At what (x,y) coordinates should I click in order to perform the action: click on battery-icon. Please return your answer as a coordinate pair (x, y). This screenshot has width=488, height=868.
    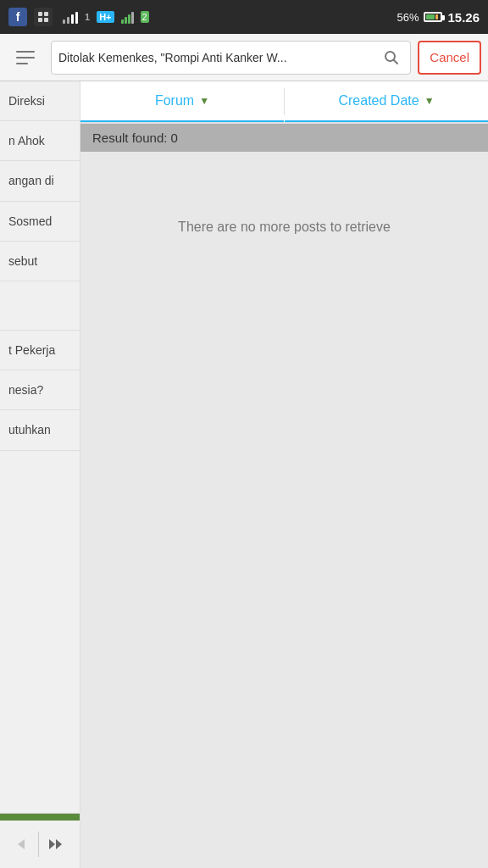
    Looking at the image, I should click on (433, 17).